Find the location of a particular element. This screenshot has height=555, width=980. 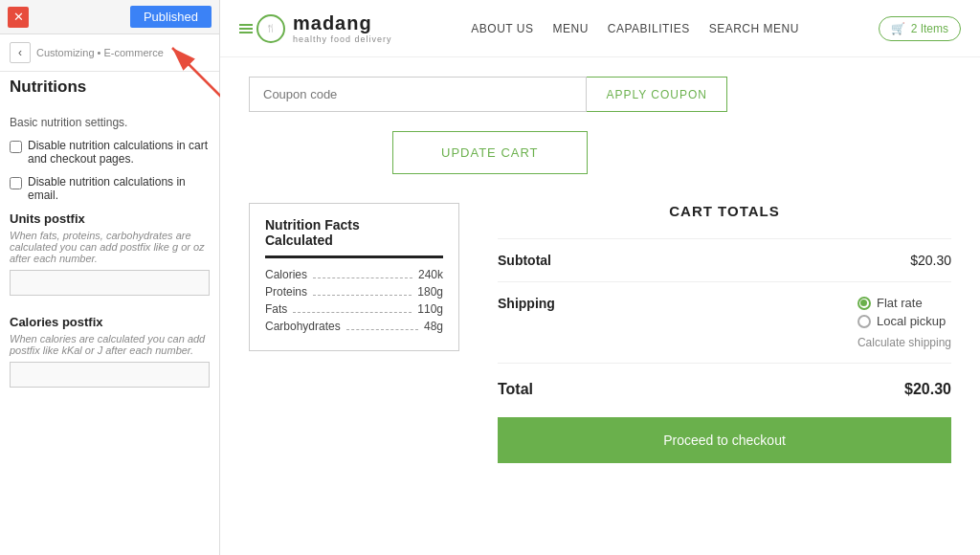

shipping-label: Shipping is located at coordinates (526, 303).